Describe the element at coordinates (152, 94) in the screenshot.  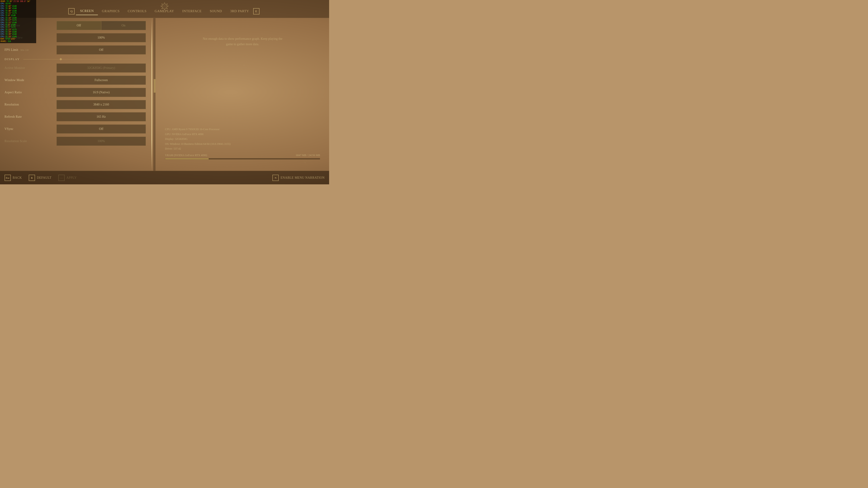
I see `panel-divider` at that location.